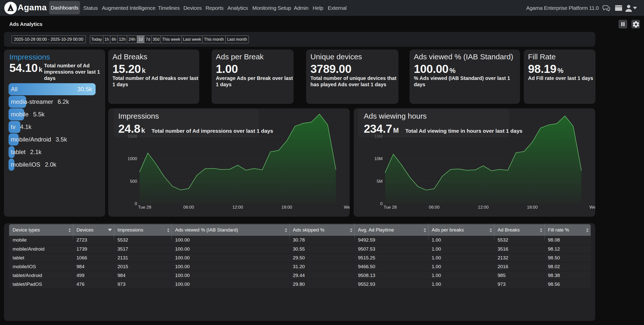  I want to click on impressions-bar-mobile-ios: mobile/iOS2.0k, so click(52, 165).